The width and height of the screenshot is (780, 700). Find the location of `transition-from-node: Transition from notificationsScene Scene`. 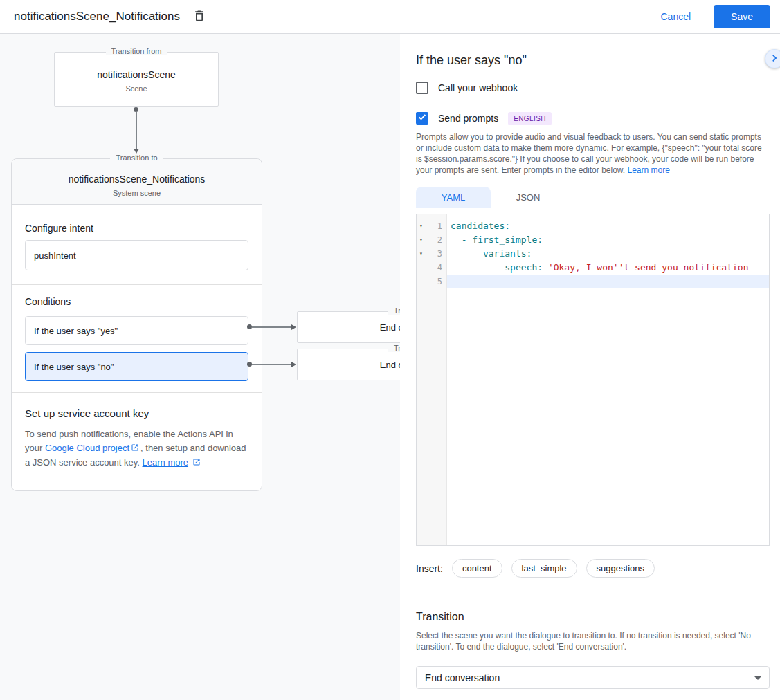

transition-from-node: Transition from notificationsScene Scene is located at coordinates (136, 79).